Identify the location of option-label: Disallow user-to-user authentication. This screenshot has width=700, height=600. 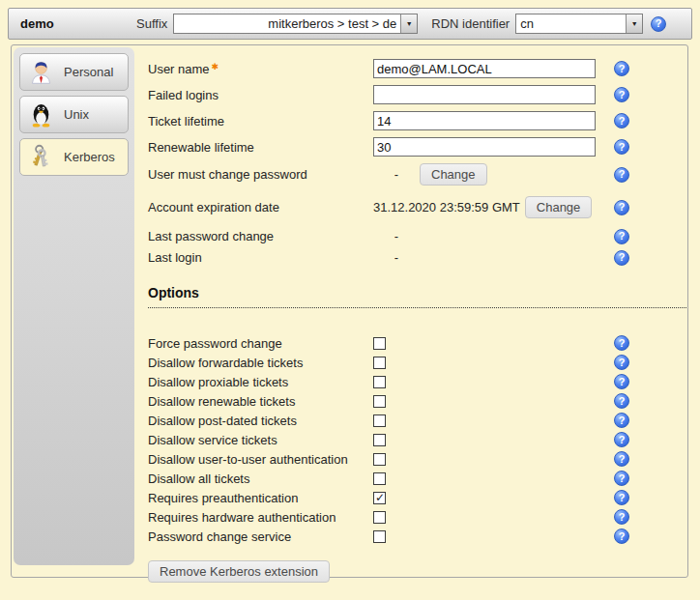
(248, 460).